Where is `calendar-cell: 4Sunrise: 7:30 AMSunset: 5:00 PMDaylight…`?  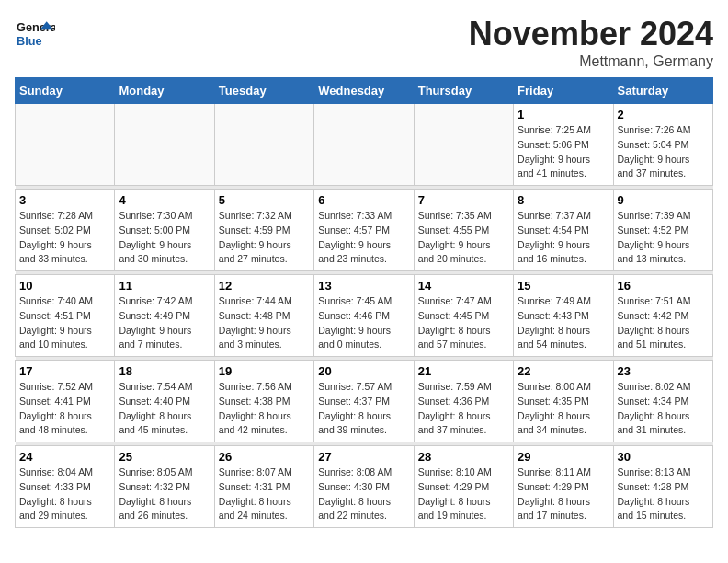 calendar-cell: 4Sunrise: 7:30 AMSunset: 5:00 PMDaylight… is located at coordinates (165, 230).